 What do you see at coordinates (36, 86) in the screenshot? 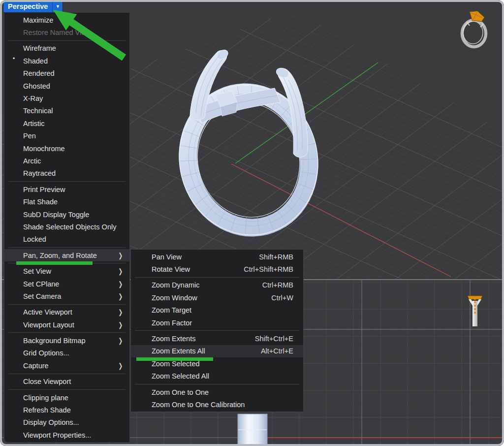
I see `menu-item-label: Ghosted` at bounding box center [36, 86].